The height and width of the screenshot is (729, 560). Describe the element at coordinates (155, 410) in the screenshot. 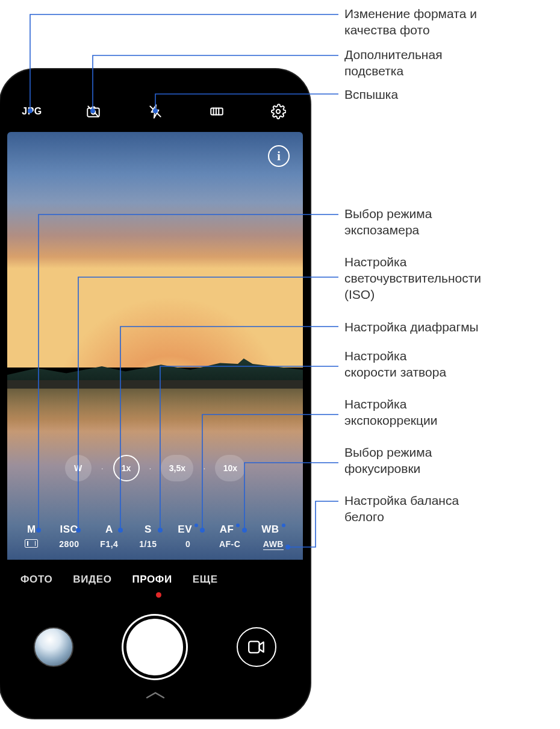

I see `scene-reflection` at that location.